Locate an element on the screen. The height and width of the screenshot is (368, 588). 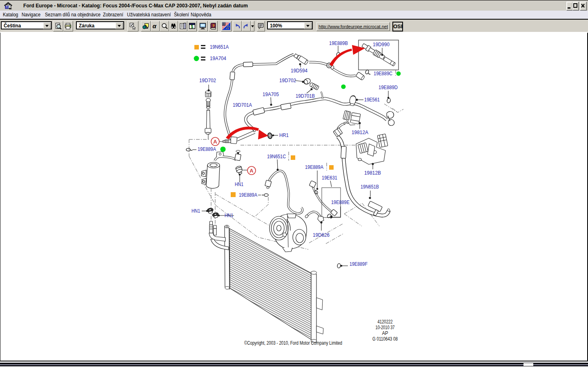
svg-text: 19N651C is located at coordinates (276, 156).